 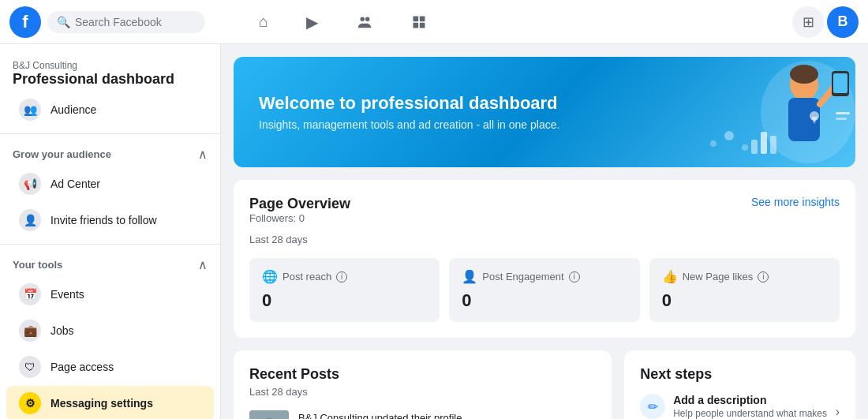 I want to click on profile-button: B, so click(x=843, y=22).